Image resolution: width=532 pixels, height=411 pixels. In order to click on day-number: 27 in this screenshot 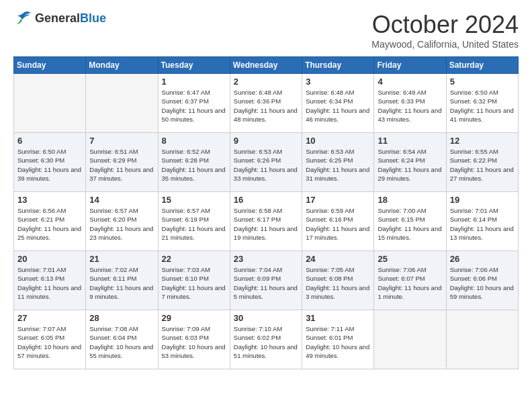, I will do `click(50, 318)`.